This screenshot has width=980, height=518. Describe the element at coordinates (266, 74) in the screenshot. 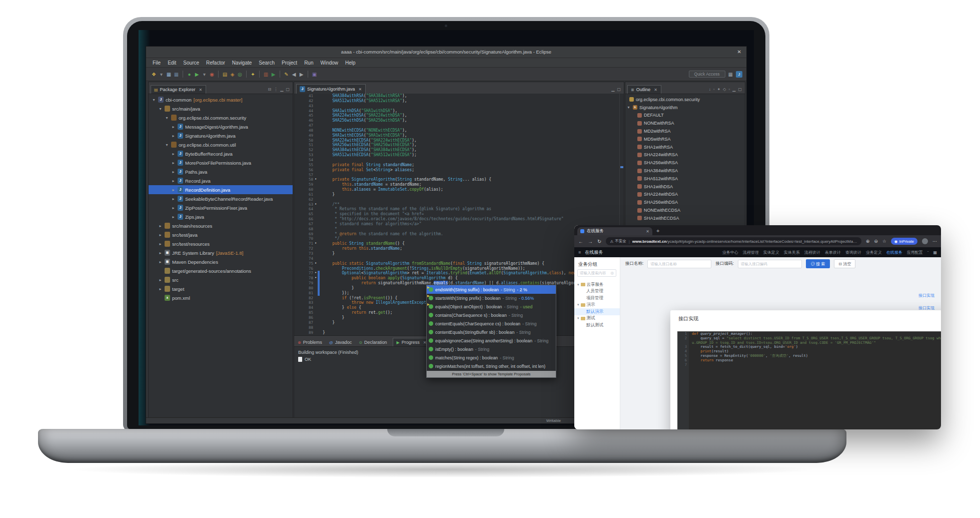

I see `coverage-icon: ▥` at that location.